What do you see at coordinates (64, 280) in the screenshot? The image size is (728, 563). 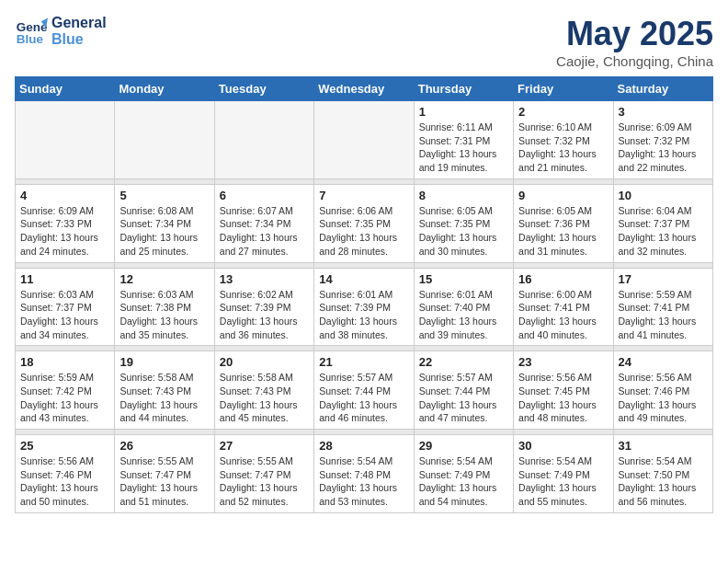 I see `day-number: 11` at bounding box center [64, 280].